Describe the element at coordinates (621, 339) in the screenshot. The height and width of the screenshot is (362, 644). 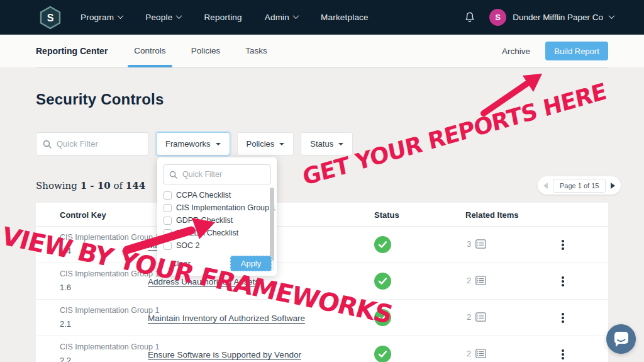
I see `chat-launcher-button` at that location.